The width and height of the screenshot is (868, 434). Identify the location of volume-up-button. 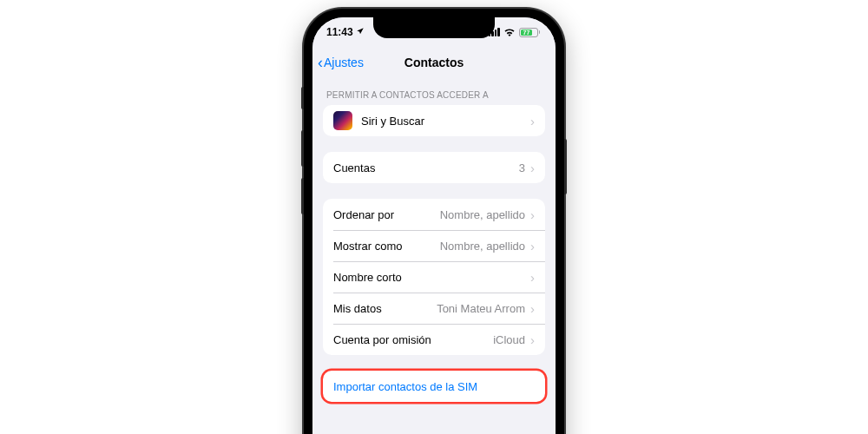
(302, 148).